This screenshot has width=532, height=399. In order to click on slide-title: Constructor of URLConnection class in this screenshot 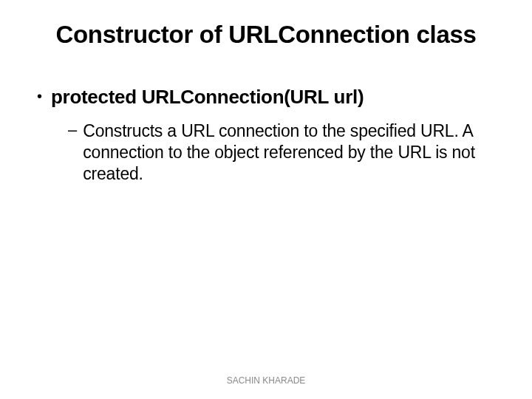, I will do `click(266, 35)`.